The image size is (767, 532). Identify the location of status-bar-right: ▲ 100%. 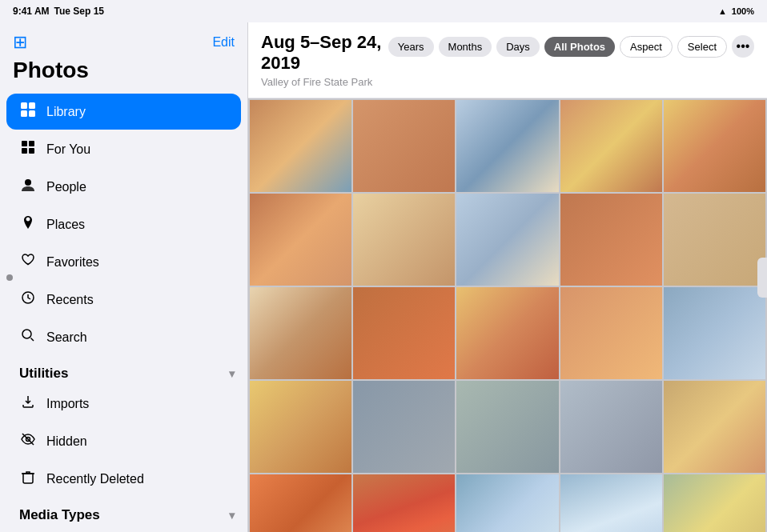
(737, 11).